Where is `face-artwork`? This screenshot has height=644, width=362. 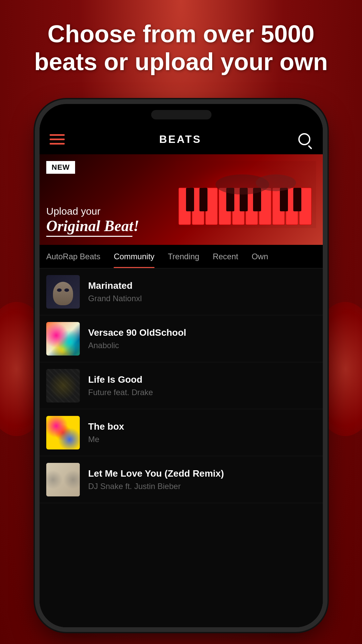 face-artwork is located at coordinates (63, 293).